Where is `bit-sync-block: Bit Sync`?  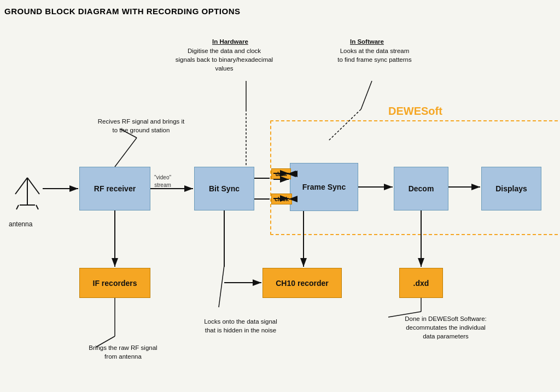 bit-sync-block: Bit Sync is located at coordinates (224, 189).